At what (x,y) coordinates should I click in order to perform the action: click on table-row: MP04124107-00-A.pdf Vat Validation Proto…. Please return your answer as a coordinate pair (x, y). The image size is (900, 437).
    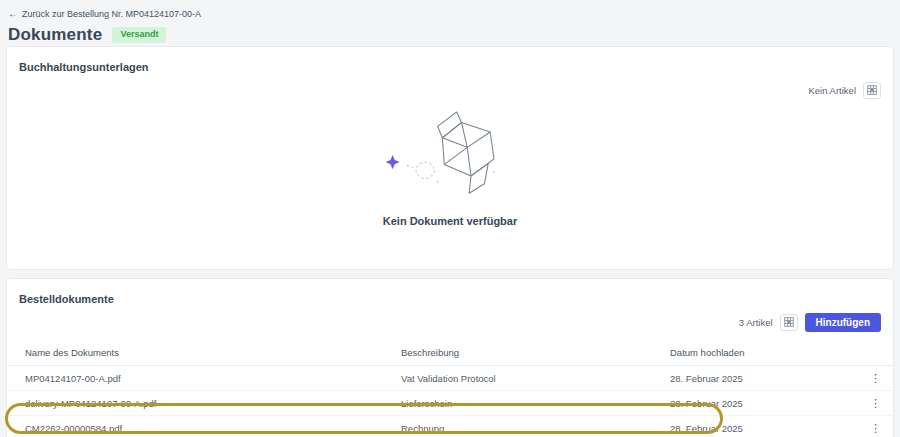
    Looking at the image, I should click on (450, 378).